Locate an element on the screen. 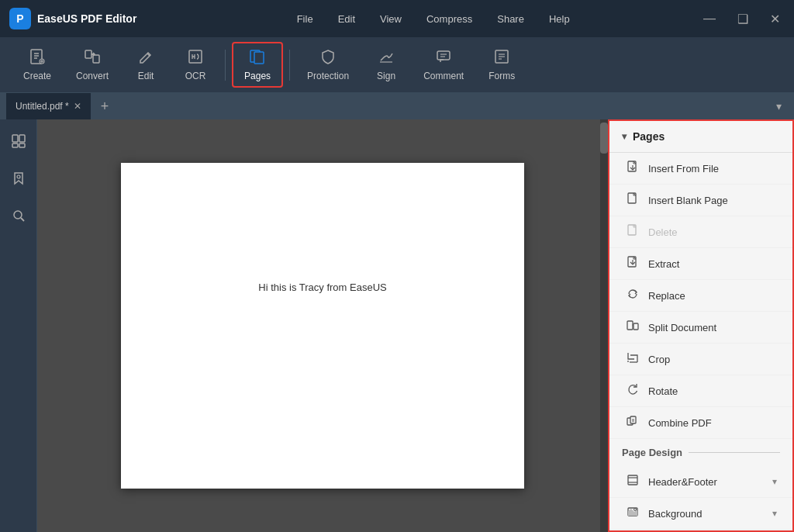  nav-share: Share is located at coordinates (510, 19).